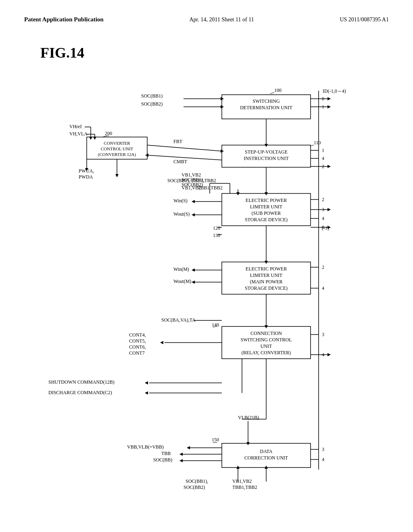 The image size is (413, 532). I want to click on svg-text: (RELAY, CONVERTER), so click(266, 353).